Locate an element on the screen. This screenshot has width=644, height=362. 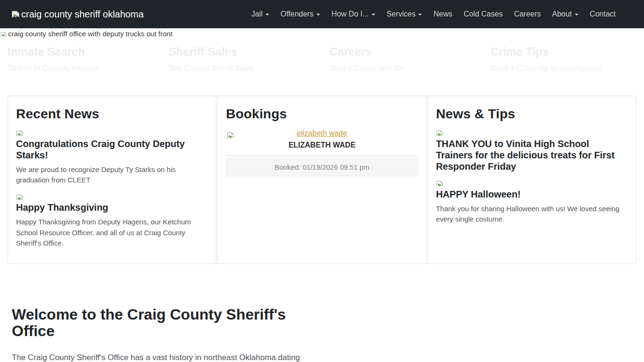
hero-link-crime-tips: Crime Tips Send a Crime Tip to investiga… is located at coordinates (564, 59).